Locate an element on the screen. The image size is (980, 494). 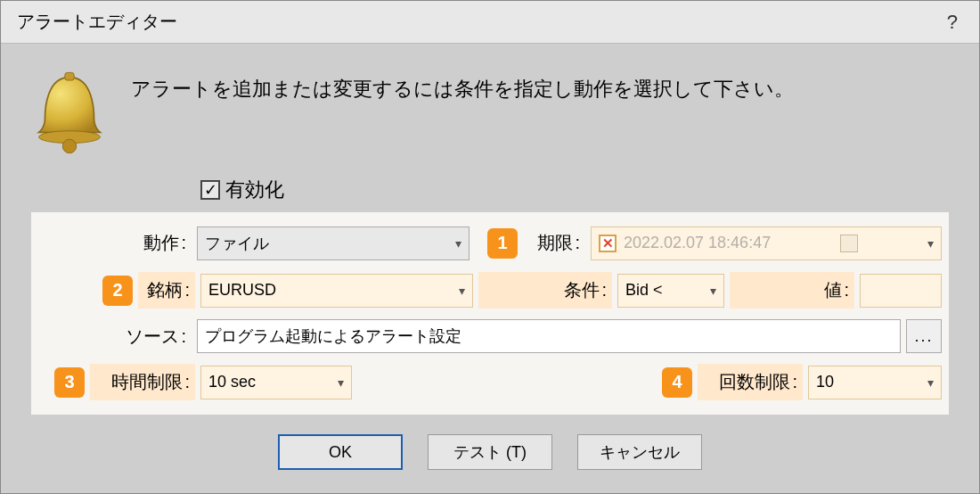
symbol-select: EURUSD ▾ is located at coordinates (337, 291).